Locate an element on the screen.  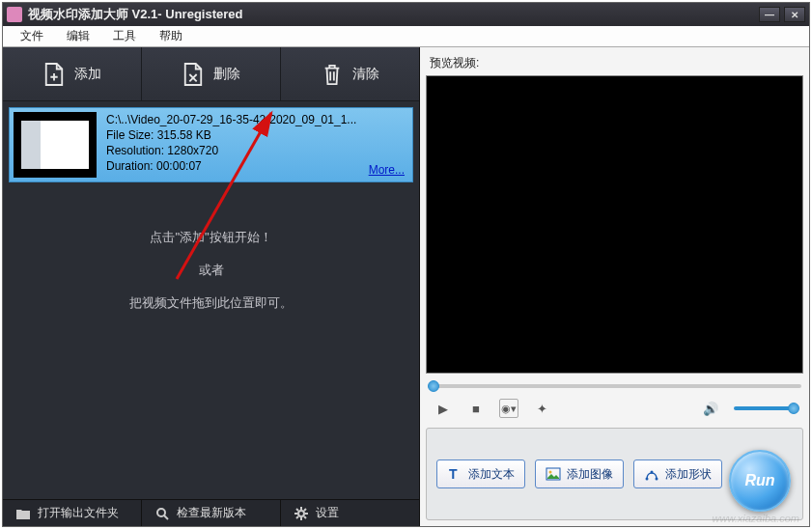
open-output-label: 打开输出文件夹 is located at coordinates (78, 514).